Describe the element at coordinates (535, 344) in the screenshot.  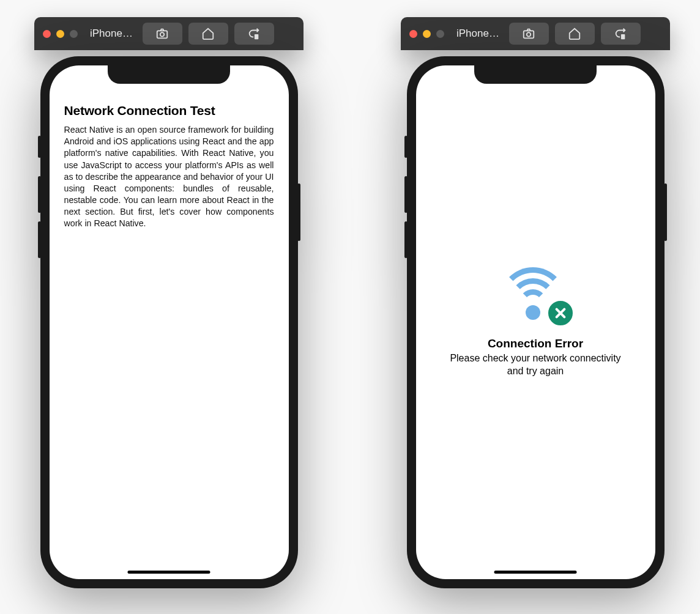
I see `error-title: Connection Error` at that location.